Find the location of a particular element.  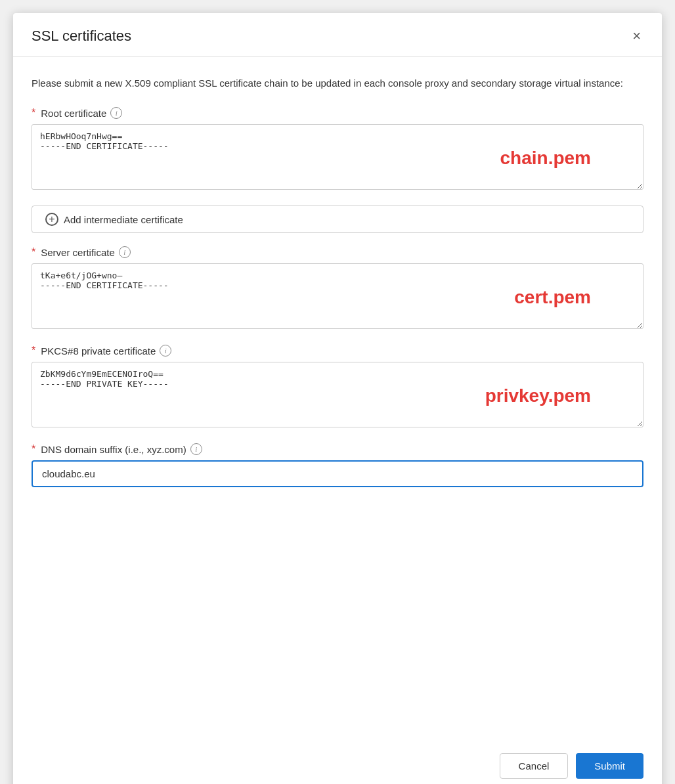

pkcs8-certificate-textarea is located at coordinates (338, 395).